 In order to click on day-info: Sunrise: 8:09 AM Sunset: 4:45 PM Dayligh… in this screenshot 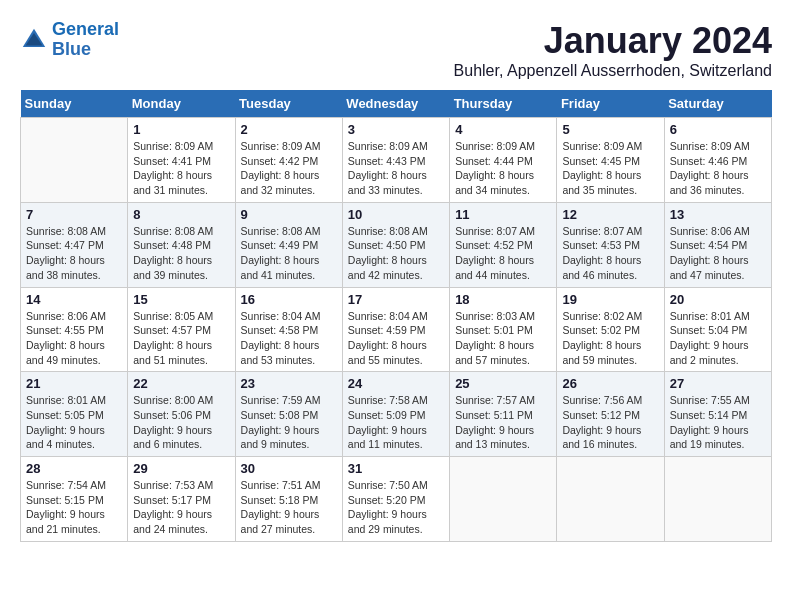, I will do `click(610, 168)`.